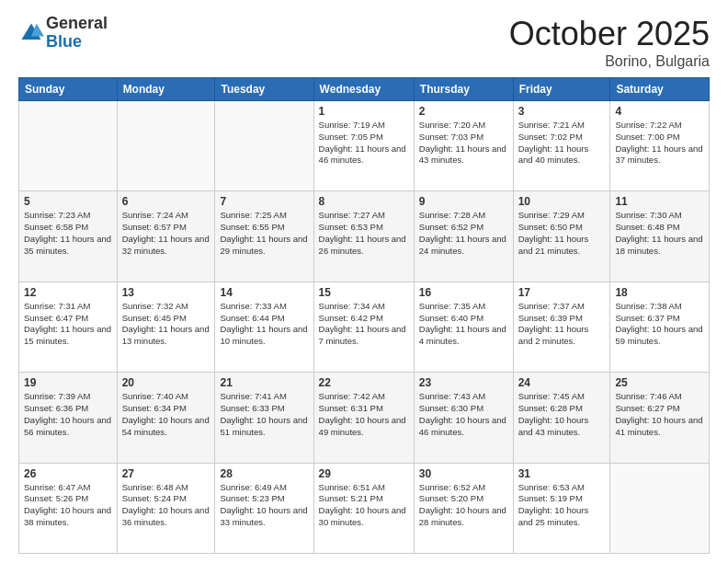  I want to click on day-number: 23, so click(463, 383).